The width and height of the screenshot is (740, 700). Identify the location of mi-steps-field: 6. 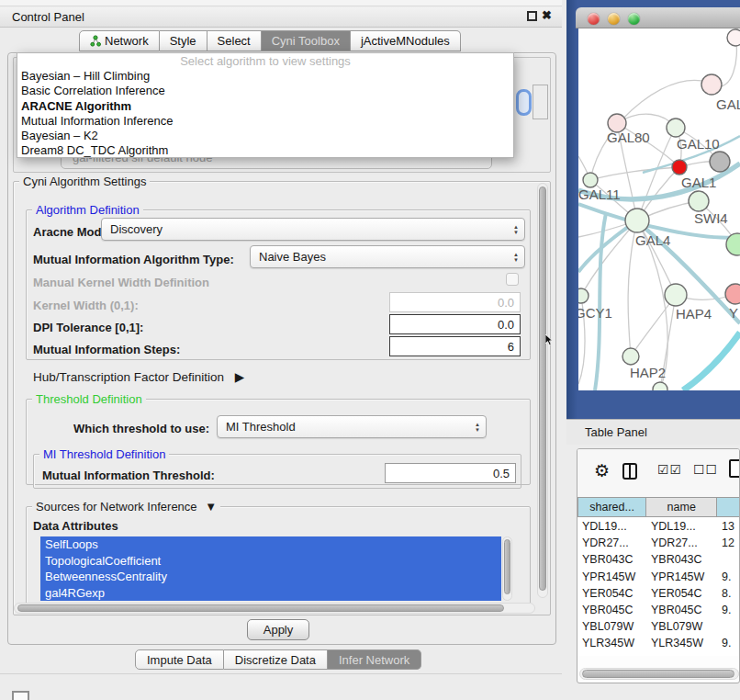
(455, 346).